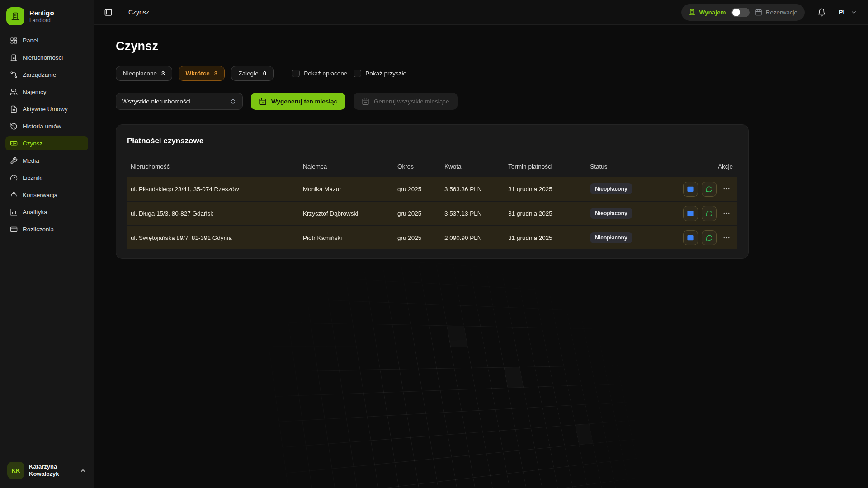 This screenshot has width=868, height=488. Describe the element at coordinates (47, 135) in the screenshot. I see `sidebar-nav: Panel Nieruchomości Zarządzanie Najemcy …` at that location.